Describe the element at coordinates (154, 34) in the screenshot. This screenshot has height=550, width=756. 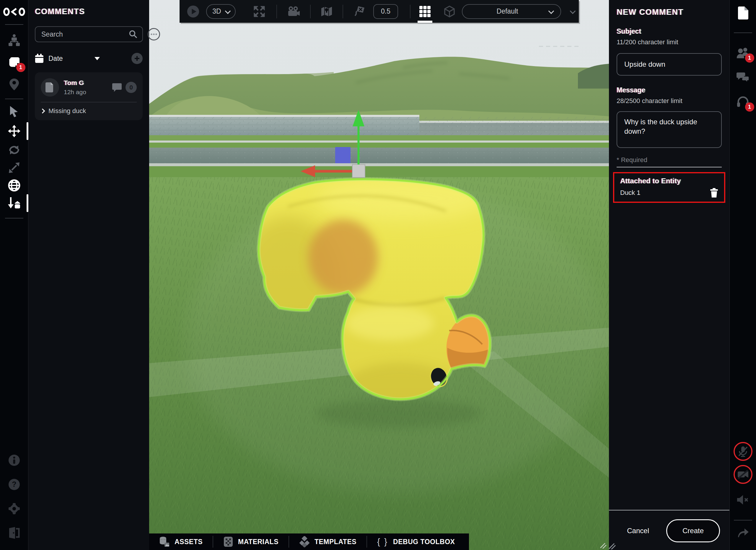
I see `ellipsis-icon` at that location.